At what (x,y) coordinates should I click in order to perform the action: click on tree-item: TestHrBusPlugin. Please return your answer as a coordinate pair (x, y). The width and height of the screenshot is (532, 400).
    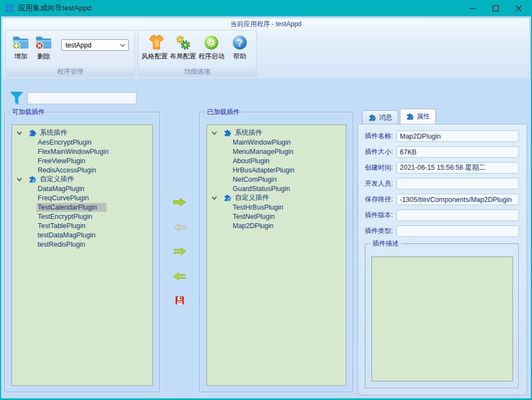
    Looking at the image, I should click on (276, 207).